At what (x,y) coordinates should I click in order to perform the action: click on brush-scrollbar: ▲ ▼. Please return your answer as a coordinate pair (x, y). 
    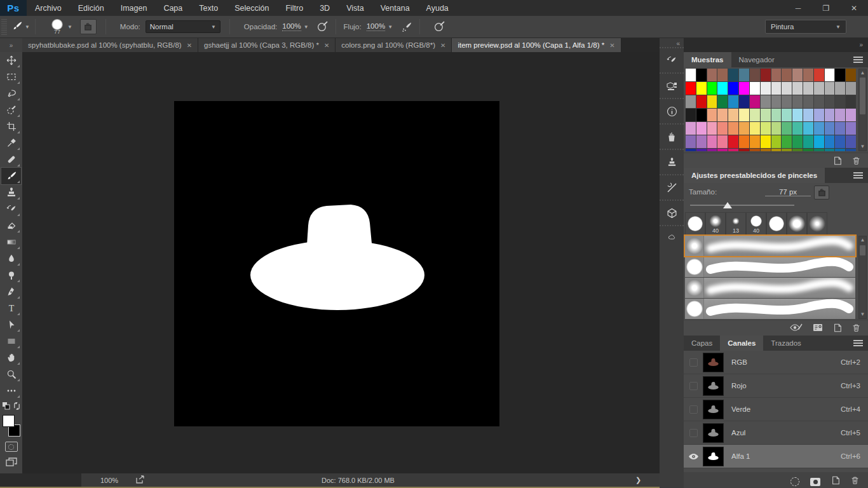
    Looking at the image, I should click on (863, 277).